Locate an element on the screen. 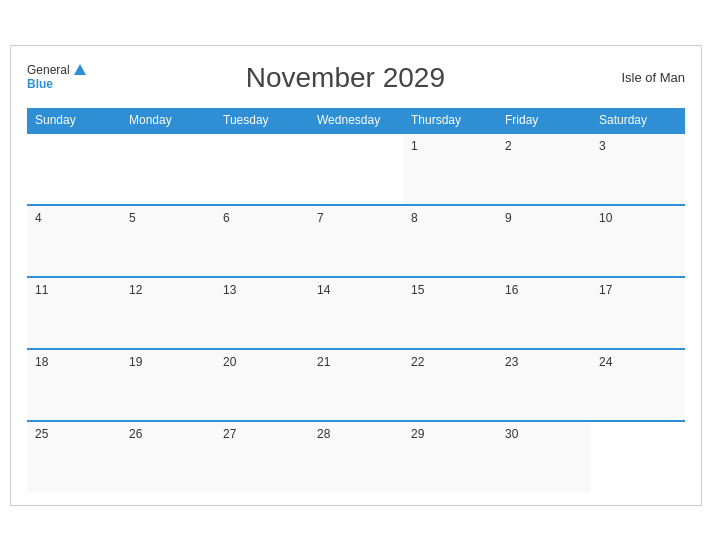 The width and height of the screenshot is (712, 550). calendar-day-cell: 2 is located at coordinates (544, 169).